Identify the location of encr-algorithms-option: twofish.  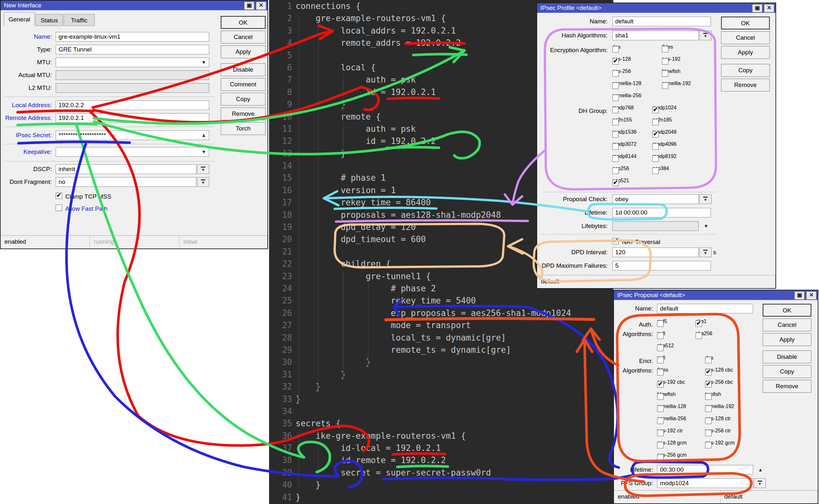
(734, 397).